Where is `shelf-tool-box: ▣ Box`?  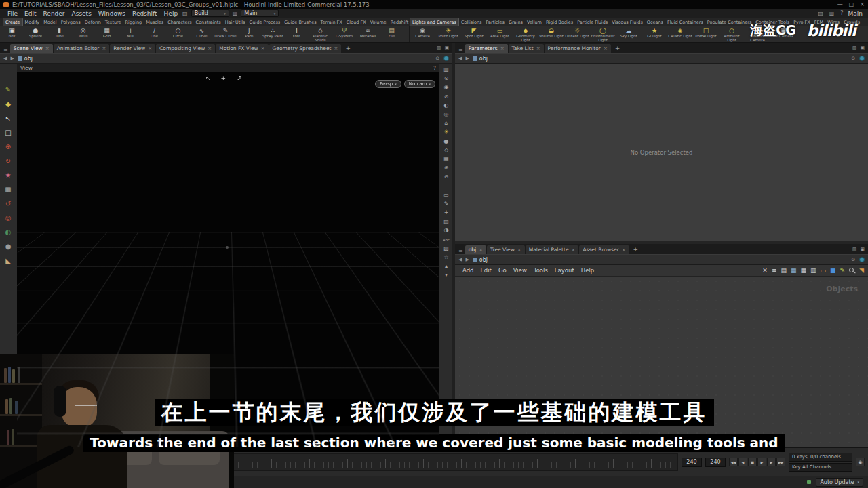 shelf-tool-box: ▣ Box is located at coordinates (12, 34).